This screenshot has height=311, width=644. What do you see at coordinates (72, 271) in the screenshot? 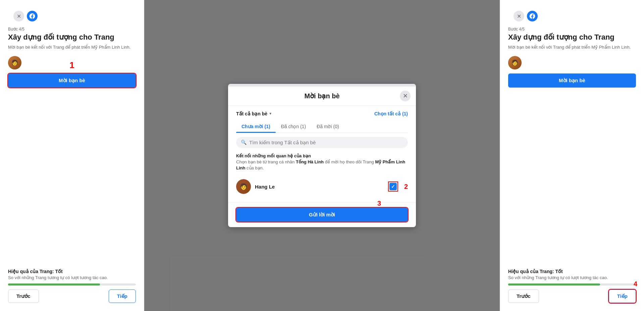
I see `left-performance-title: Hiệu quả của Trang: Tốt` at bounding box center [72, 271].